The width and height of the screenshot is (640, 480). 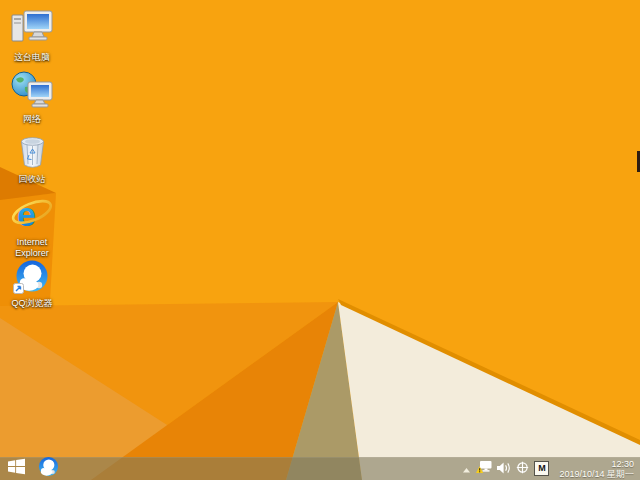 What do you see at coordinates (542, 468) in the screenshot?
I see `ime-mode-letter: M` at bounding box center [542, 468].